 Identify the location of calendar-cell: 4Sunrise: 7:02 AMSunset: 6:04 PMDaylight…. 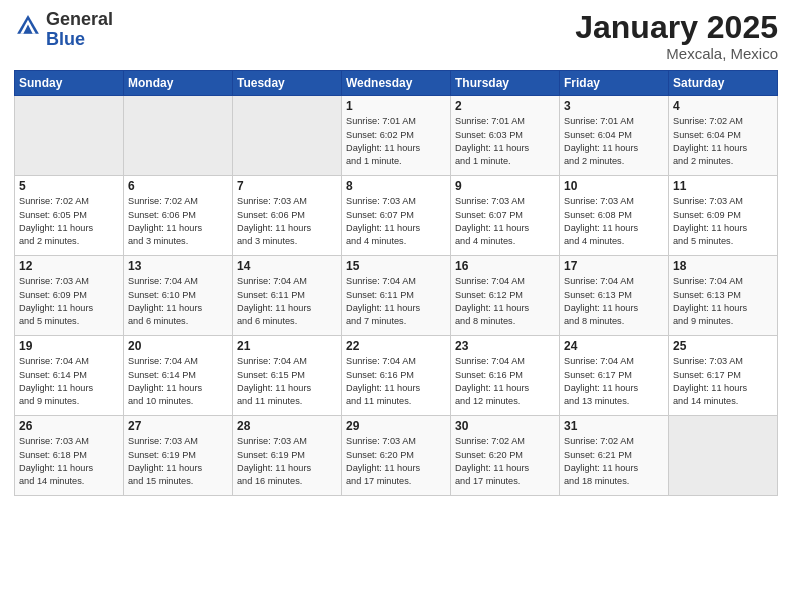
(724, 136).